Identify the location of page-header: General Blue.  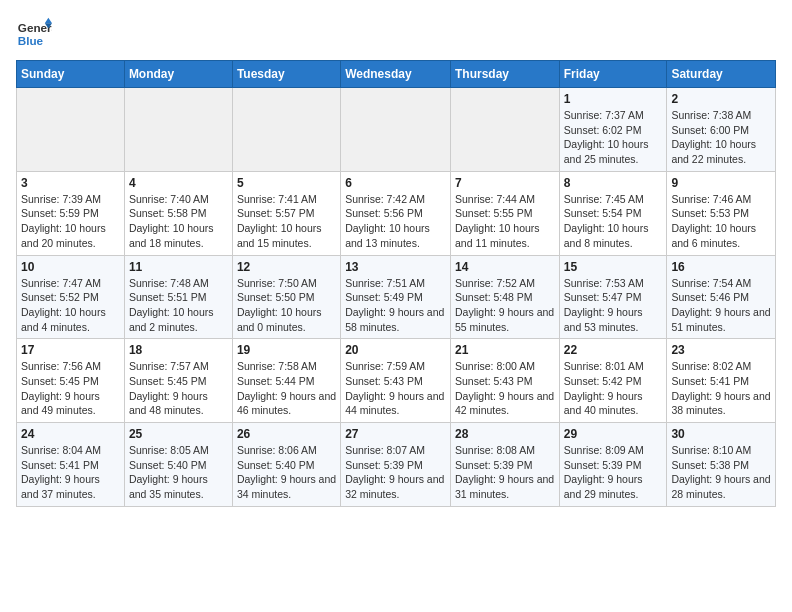
(396, 34).